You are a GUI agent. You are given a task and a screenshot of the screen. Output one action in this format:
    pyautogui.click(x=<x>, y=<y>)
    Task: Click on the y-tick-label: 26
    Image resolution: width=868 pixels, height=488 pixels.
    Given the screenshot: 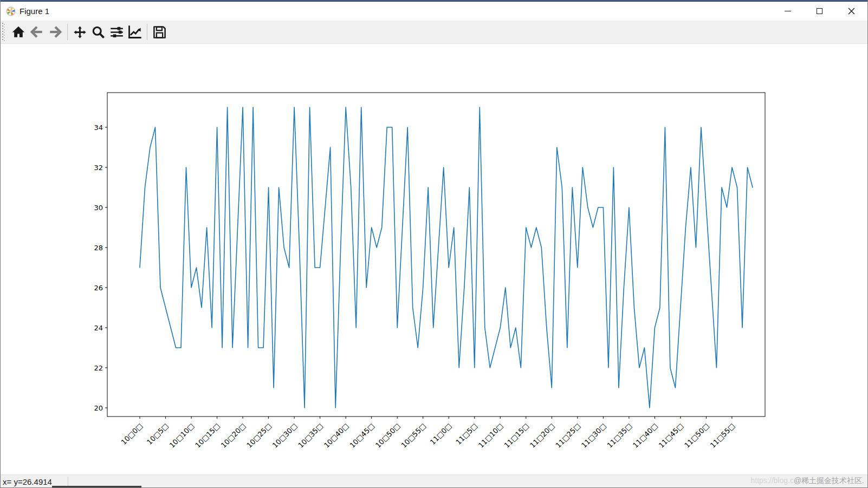 What is the action you would take?
    pyautogui.click(x=99, y=288)
    